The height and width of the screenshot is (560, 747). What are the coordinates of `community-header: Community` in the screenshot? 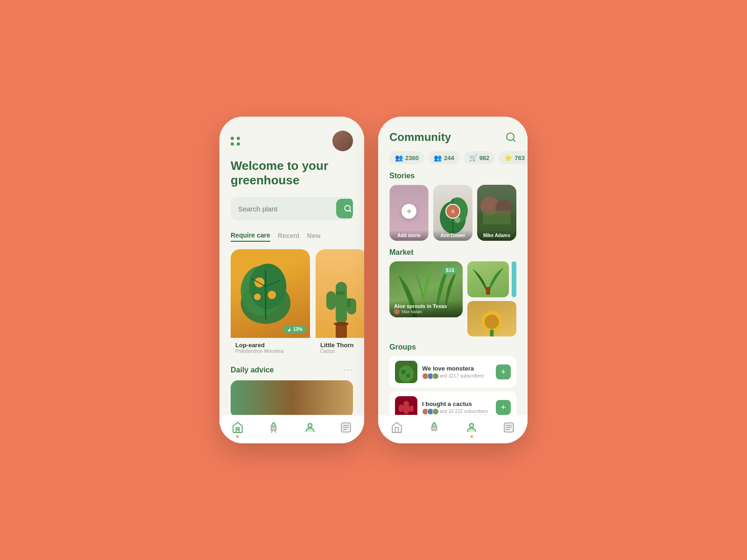 It's located at (453, 134).